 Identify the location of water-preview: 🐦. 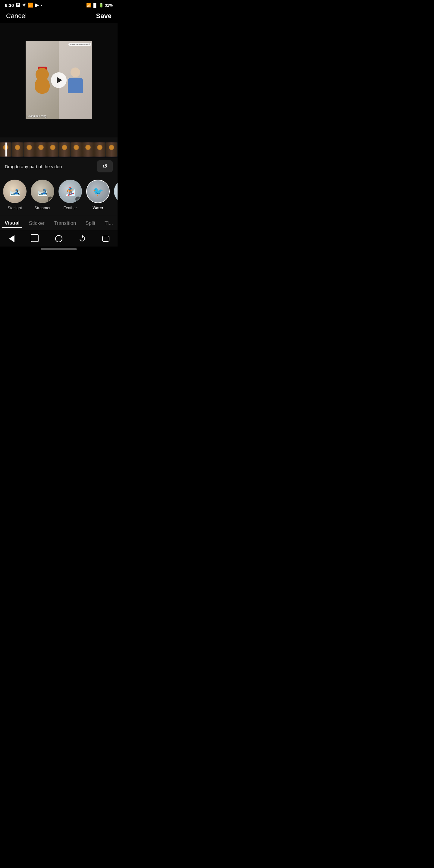
(98, 191).